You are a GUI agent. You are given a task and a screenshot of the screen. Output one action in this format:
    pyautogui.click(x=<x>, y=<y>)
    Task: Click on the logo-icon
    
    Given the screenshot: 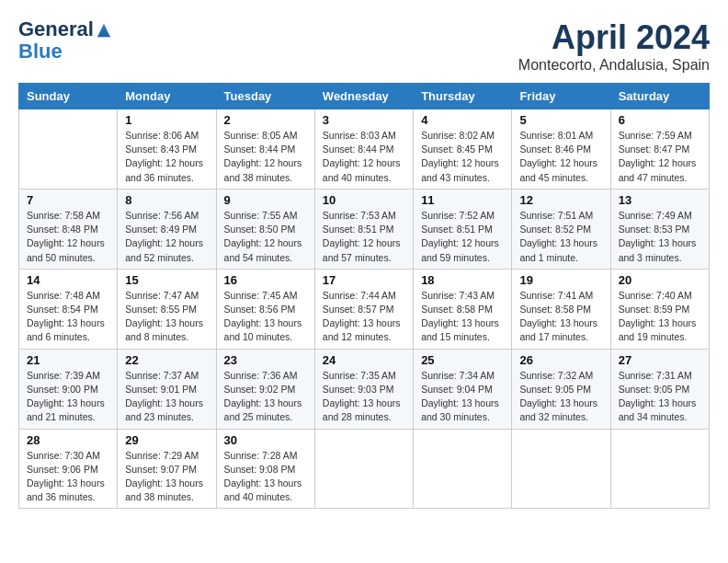 What is the action you would take?
    pyautogui.click(x=104, y=30)
    